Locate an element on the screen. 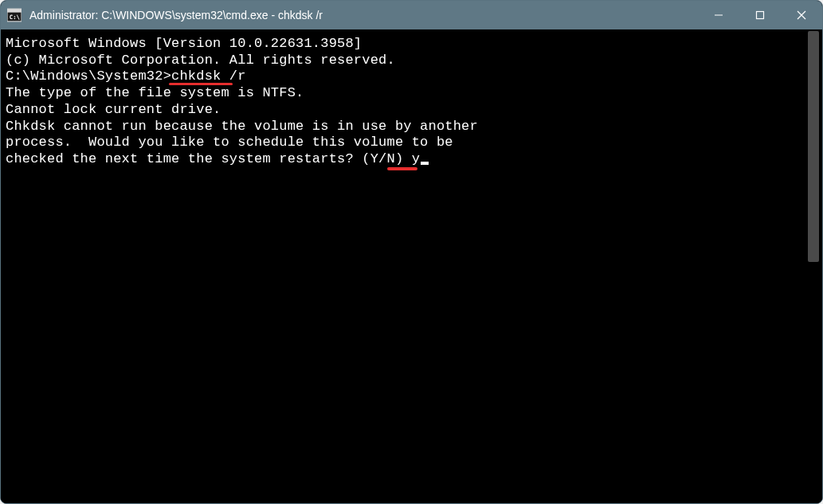 This screenshot has height=504, width=823. prompt-command: chkdsk /r is located at coordinates (209, 76).